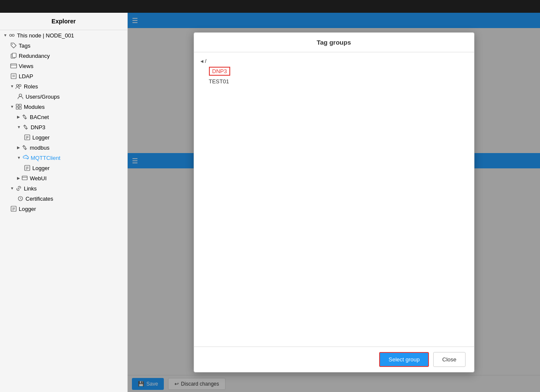 This screenshot has width=540, height=392. What do you see at coordinates (19, 158) in the screenshot?
I see `collapse-arrow-mqtt: ▼` at bounding box center [19, 158].